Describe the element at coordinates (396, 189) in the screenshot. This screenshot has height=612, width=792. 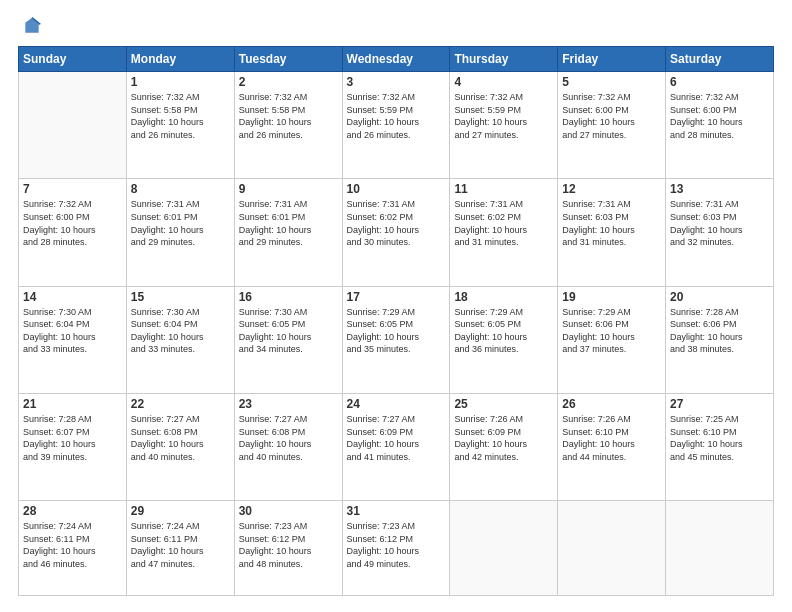
I see `day-number: 10` at that location.